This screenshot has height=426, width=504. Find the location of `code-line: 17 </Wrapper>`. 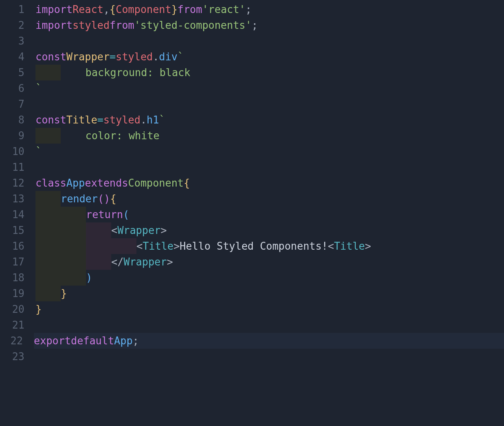

code-line: 17 </Wrapper> is located at coordinates (252, 262).